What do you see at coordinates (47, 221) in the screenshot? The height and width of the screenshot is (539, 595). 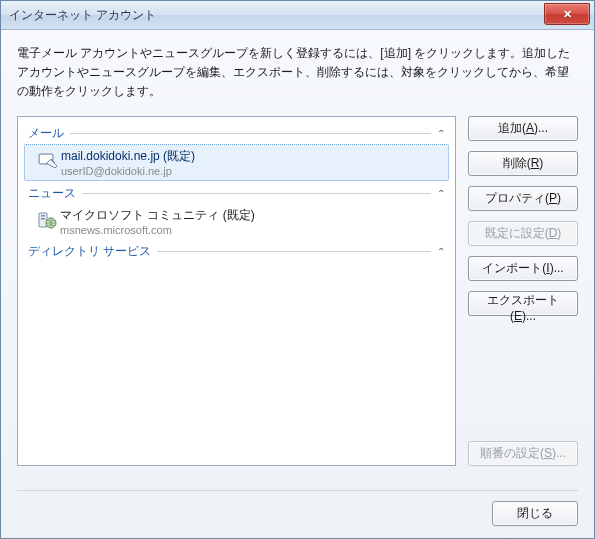 I see `news-account-icon` at bounding box center [47, 221].